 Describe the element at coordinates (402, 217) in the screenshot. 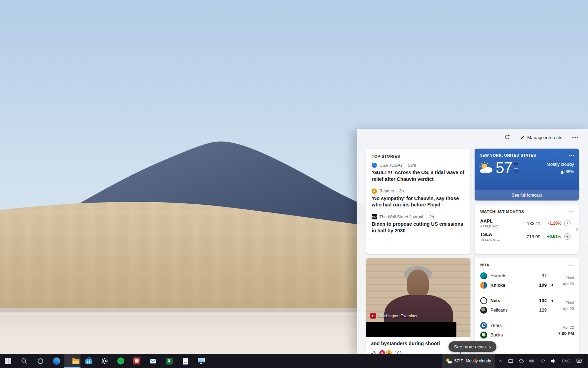

I see `story-source: The Wall Street Journal.` at that location.